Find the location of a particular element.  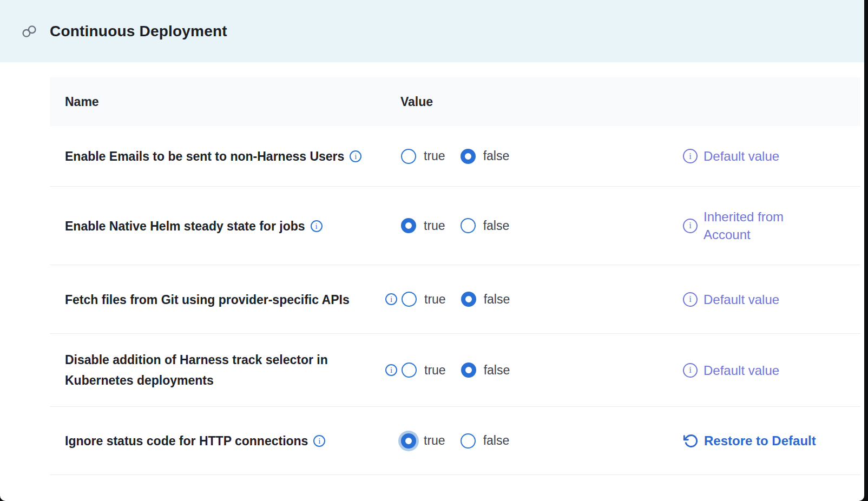

setting-name-cell: Fetch files from Git using provider-spec… is located at coordinates (218, 299).